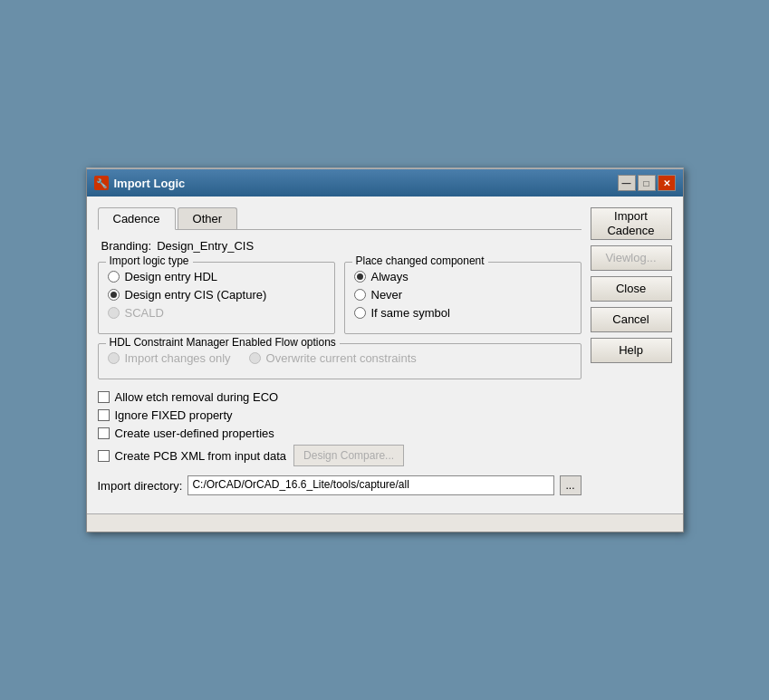 Image resolution: width=769 pixels, height=700 pixels. I want to click on radio-hdl-label: Design entry HDL, so click(172, 277).